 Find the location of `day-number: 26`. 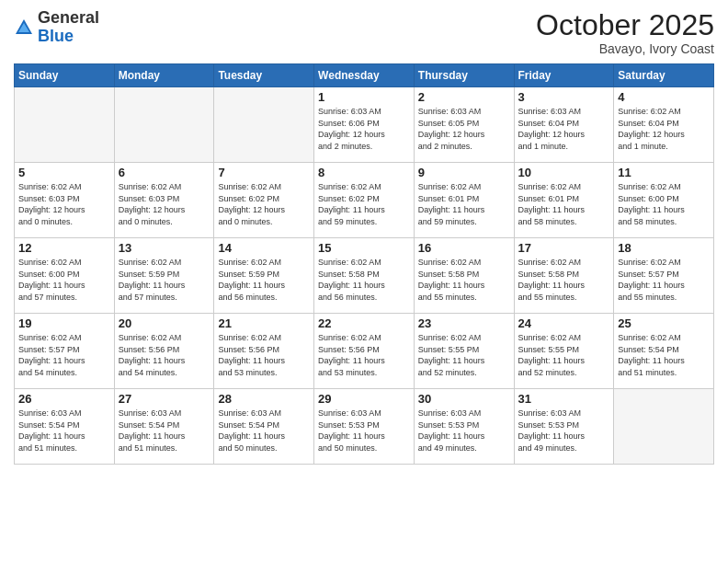

day-number: 26 is located at coordinates (64, 399).